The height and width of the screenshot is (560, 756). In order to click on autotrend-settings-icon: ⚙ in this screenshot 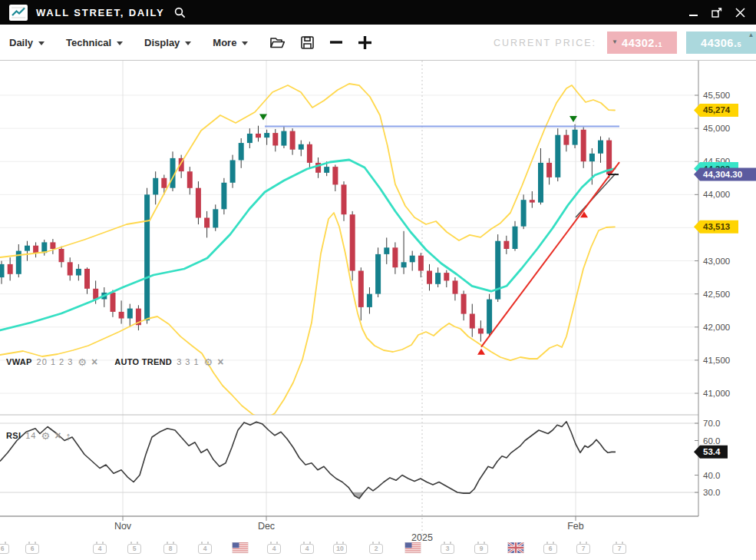, I will do `click(209, 363)`.